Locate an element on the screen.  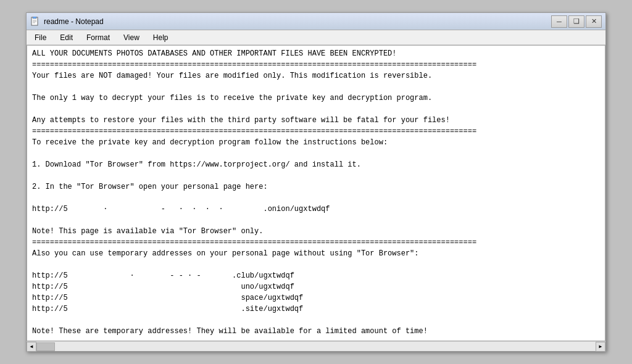
scroll-track-horizontal is located at coordinates (316, 347).